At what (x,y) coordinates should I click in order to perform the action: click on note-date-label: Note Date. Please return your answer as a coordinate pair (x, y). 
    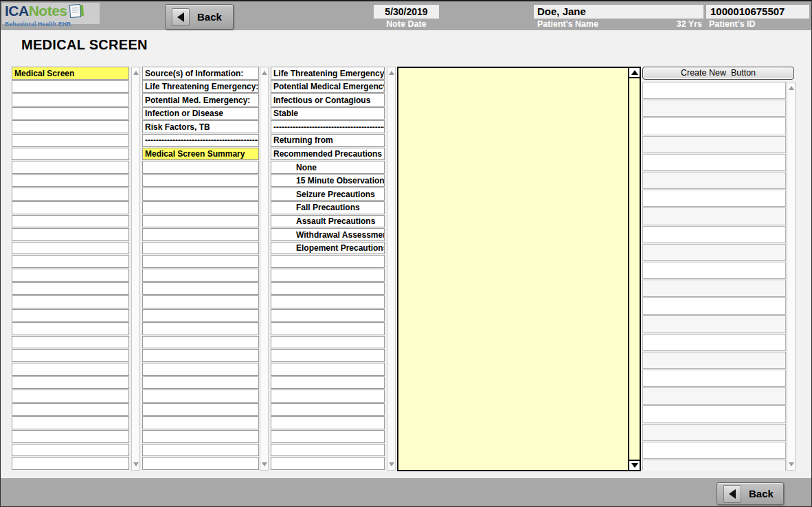
    Looking at the image, I should click on (407, 24).